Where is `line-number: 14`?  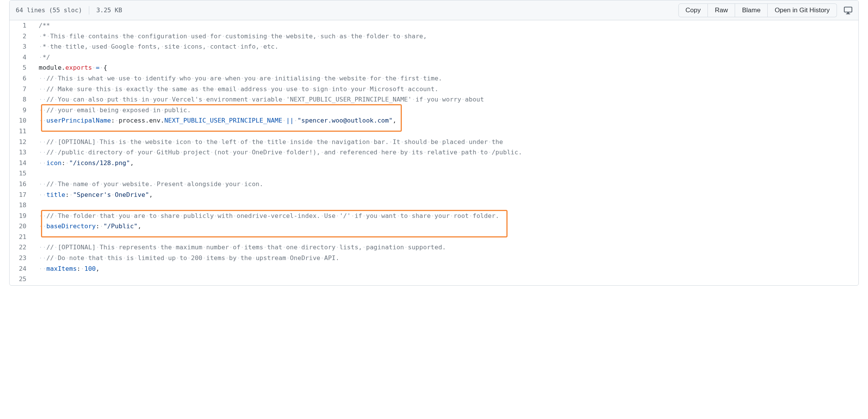
line-number: 14 is located at coordinates (21, 163).